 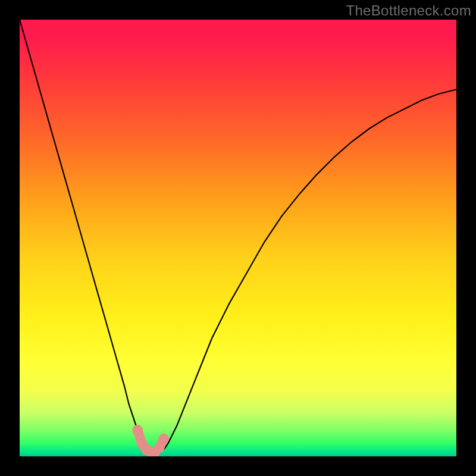 I want to click on watermark-text: TheBottleneck.com, so click(x=408, y=11).